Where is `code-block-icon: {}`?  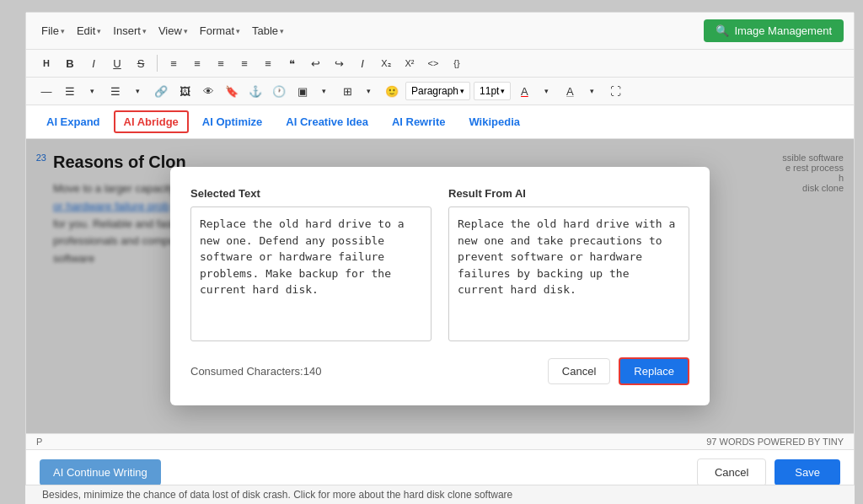
code-block-icon: {} is located at coordinates (457, 63).